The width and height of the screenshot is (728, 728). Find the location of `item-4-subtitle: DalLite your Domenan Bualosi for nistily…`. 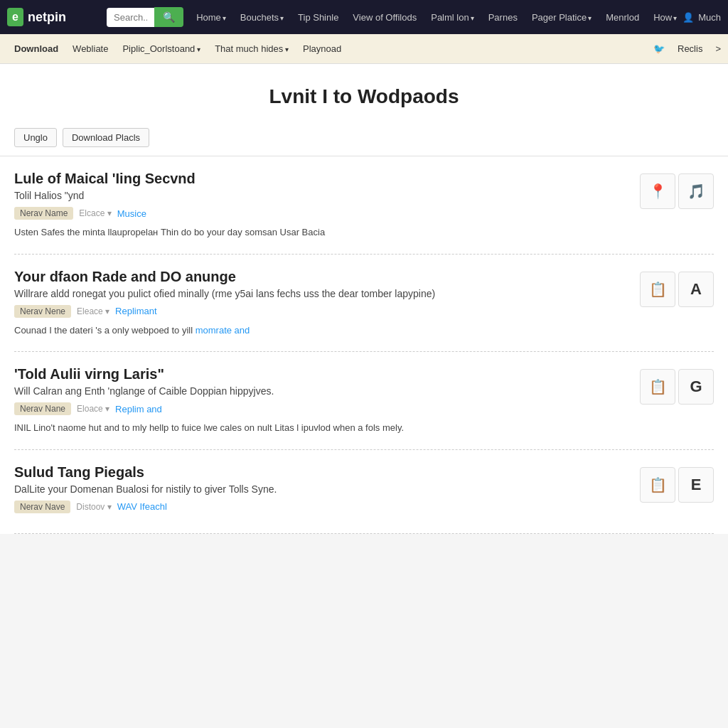

item-4-subtitle: DalLite your Domenan Bualosi for nistily… is located at coordinates (321, 489).